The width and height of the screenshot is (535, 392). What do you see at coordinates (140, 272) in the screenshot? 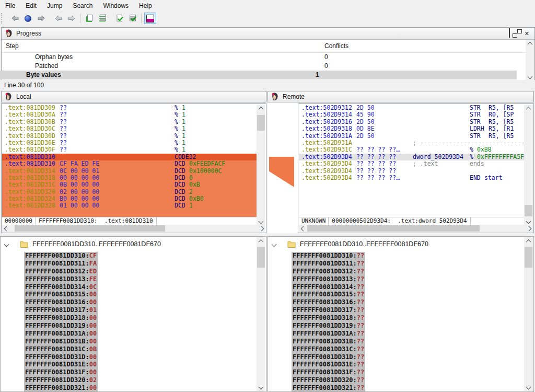
I see `hex-row: FFFFFFF0081DD312:ED` at bounding box center [140, 272].